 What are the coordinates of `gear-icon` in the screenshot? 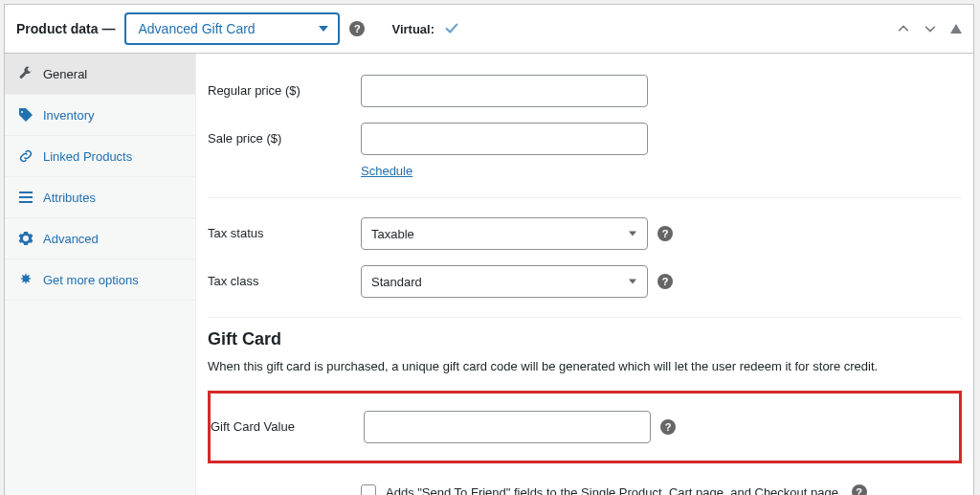 It's located at (26, 238).